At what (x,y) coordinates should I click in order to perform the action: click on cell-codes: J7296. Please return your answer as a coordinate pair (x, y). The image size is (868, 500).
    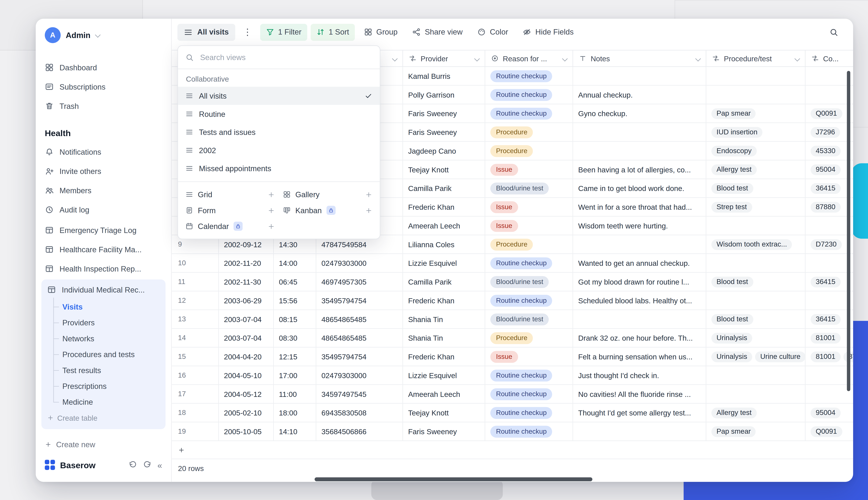
    Looking at the image, I should click on (830, 132).